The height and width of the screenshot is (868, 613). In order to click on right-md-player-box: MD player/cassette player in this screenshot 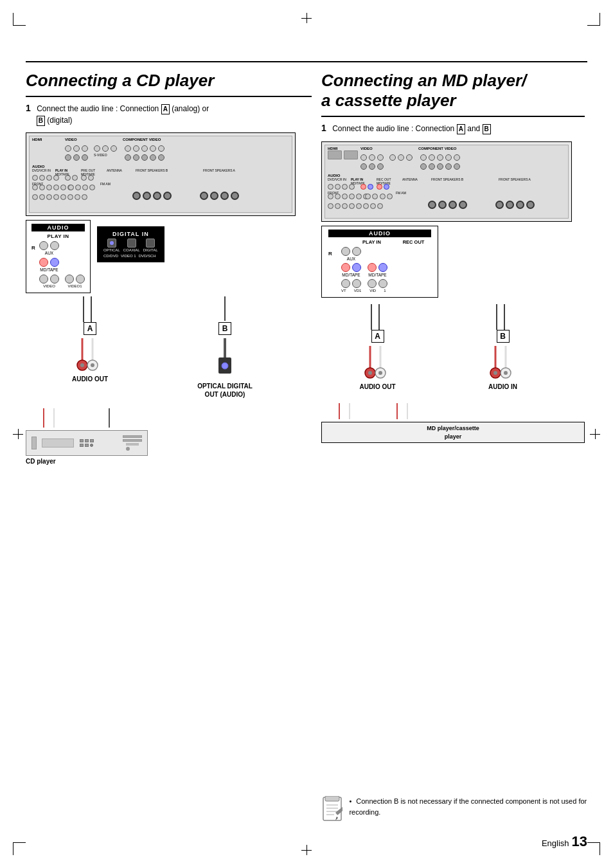, I will do `click(453, 432)`.